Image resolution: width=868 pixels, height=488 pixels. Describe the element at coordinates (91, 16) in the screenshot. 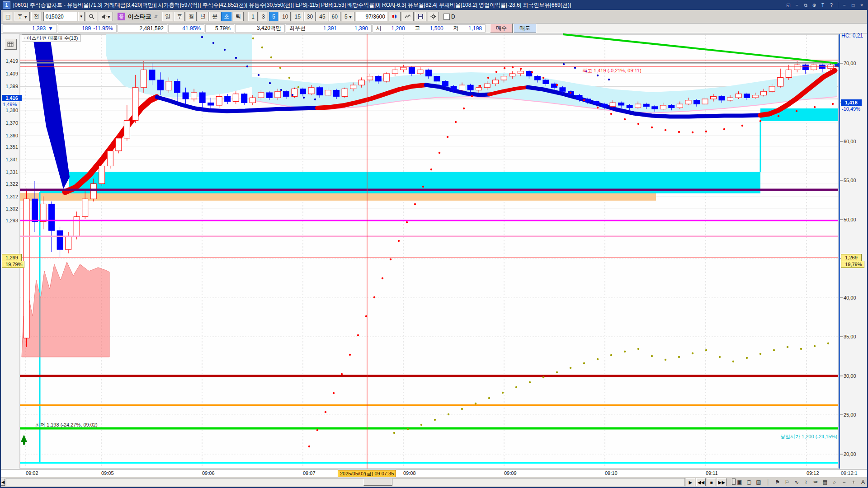

I see `search-icon` at that location.